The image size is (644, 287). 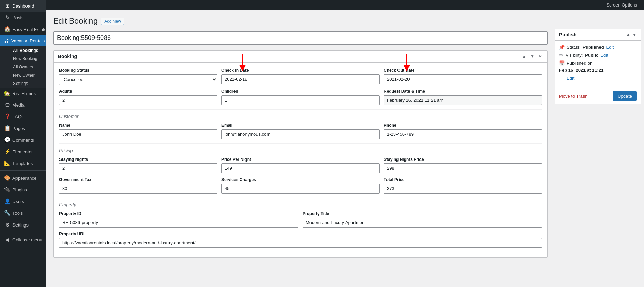 What do you see at coordinates (598, 47) in the screenshot?
I see `status-row: 📌 Status: Published Edit` at bounding box center [598, 47].